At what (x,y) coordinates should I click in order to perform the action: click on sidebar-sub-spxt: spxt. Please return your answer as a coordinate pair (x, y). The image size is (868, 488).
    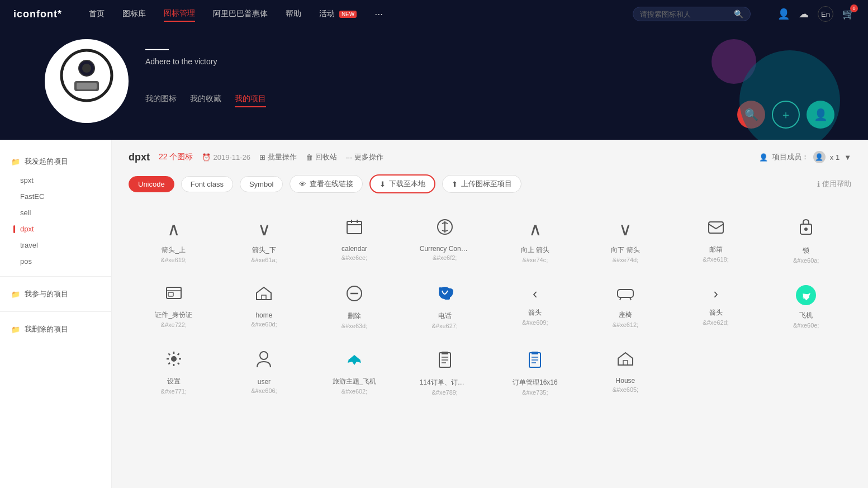
    Looking at the image, I should click on (56, 180).